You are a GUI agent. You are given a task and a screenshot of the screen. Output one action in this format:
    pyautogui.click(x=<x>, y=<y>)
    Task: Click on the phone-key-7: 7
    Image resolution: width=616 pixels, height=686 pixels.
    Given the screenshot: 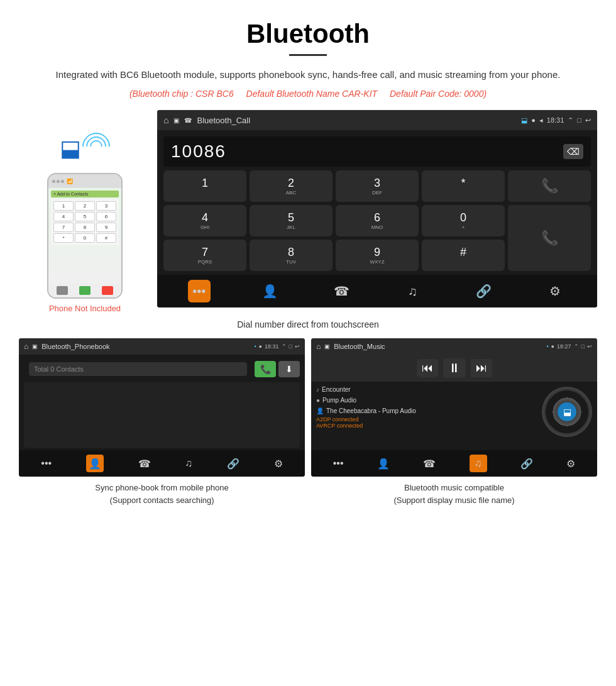 What is the action you would take?
    pyautogui.click(x=63, y=228)
    